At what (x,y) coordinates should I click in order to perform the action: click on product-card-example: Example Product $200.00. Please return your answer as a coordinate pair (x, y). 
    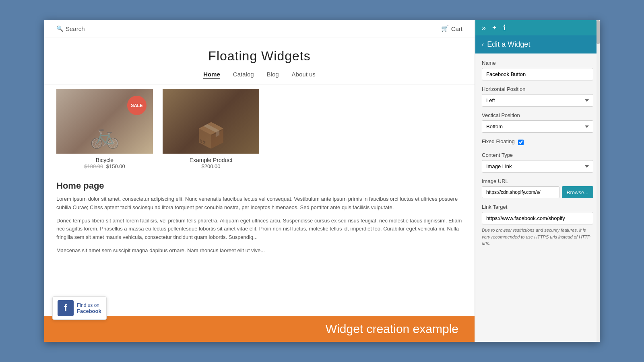
    Looking at the image, I should click on (211, 130).